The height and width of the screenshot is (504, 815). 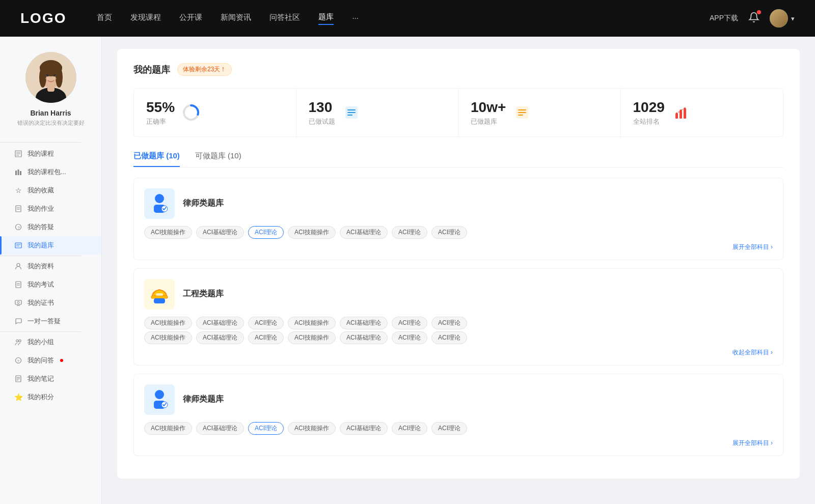 What do you see at coordinates (449, 323) in the screenshot?
I see `tag-2-7: ACI理论` at bounding box center [449, 323].